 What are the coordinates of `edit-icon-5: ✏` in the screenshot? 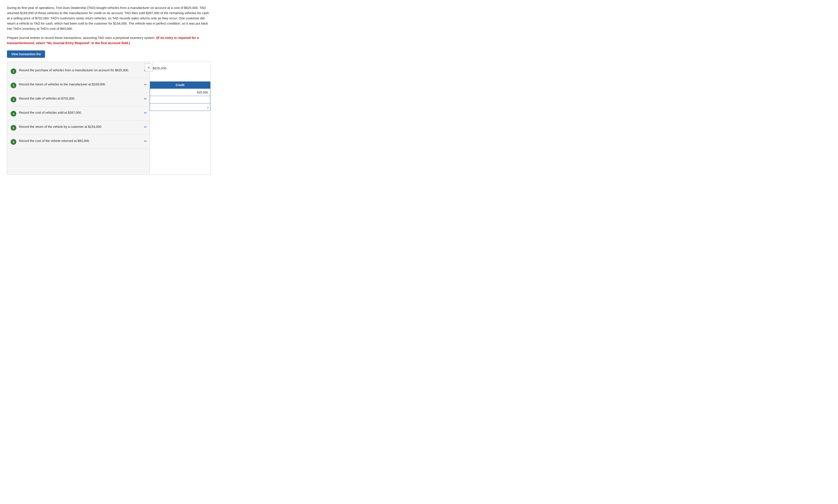 It's located at (146, 127).